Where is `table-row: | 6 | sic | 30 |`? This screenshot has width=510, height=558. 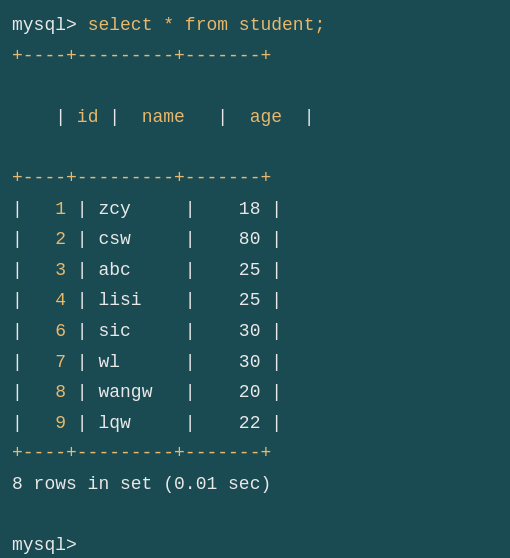
table-row: | 6 | sic | 30 | is located at coordinates (255, 332).